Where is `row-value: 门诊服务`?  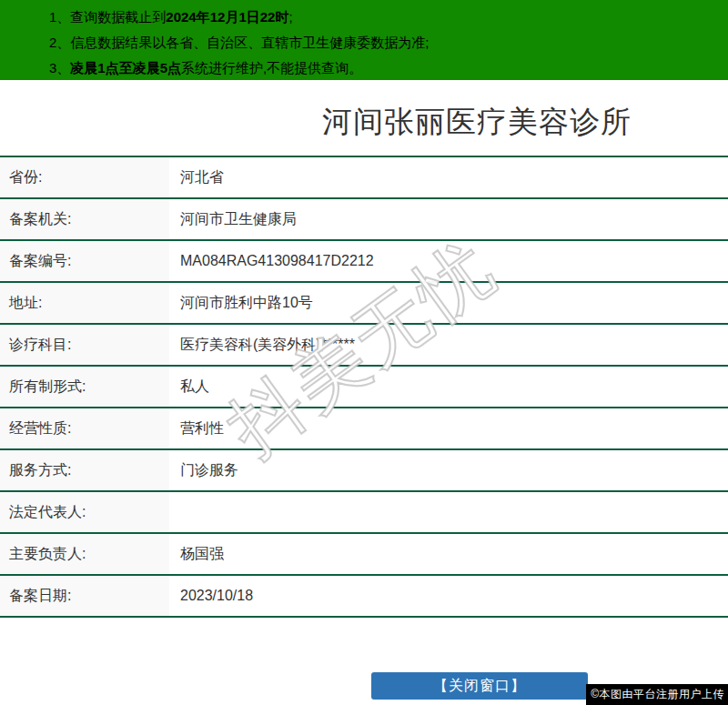 row-value: 门诊服务 is located at coordinates (449, 470).